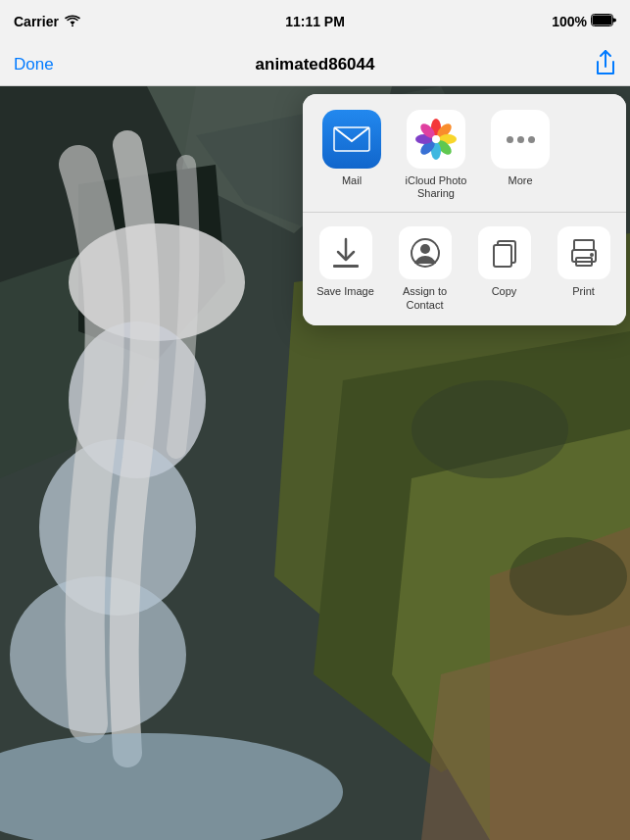 The width and height of the screenshot is (630, 840). What do you see at coordinates (425, 298) in the screenshot?
I see `assign-contact-label: Assign to Contact` at bounding box center [425, 298].